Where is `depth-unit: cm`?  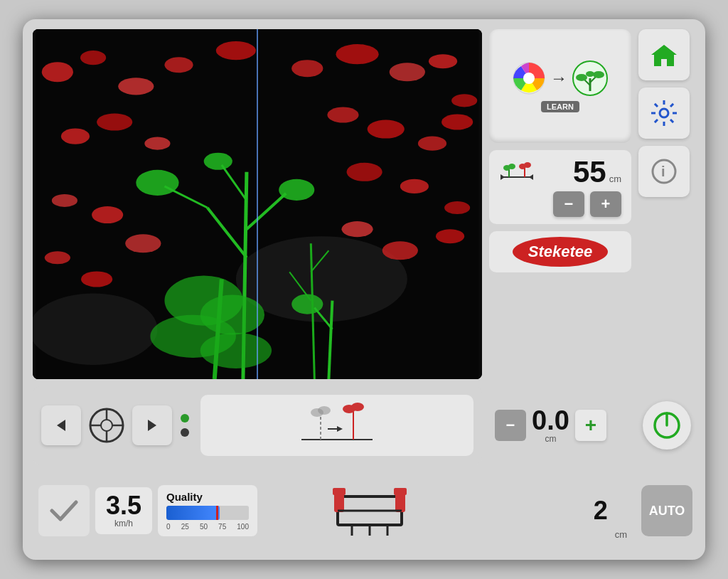
depth-unit: cm is located at coordinates (621, 535).